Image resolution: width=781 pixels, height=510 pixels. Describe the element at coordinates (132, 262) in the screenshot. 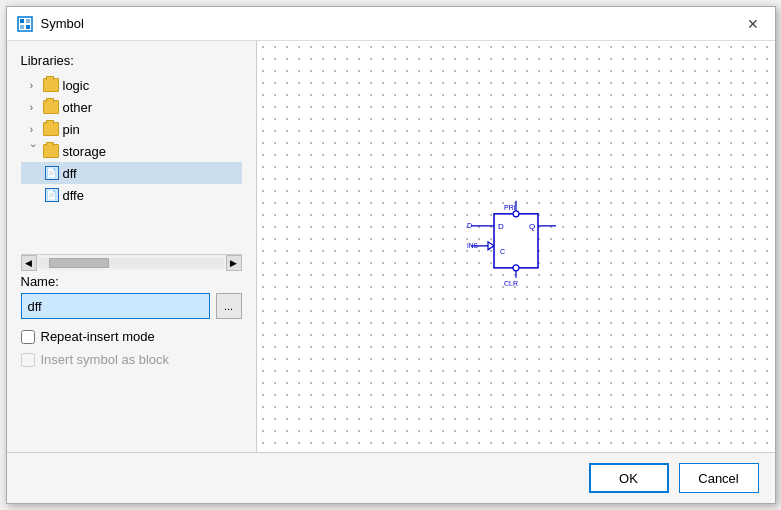

I see `horizontal-scrollbar: ◀ ▶` at that location.